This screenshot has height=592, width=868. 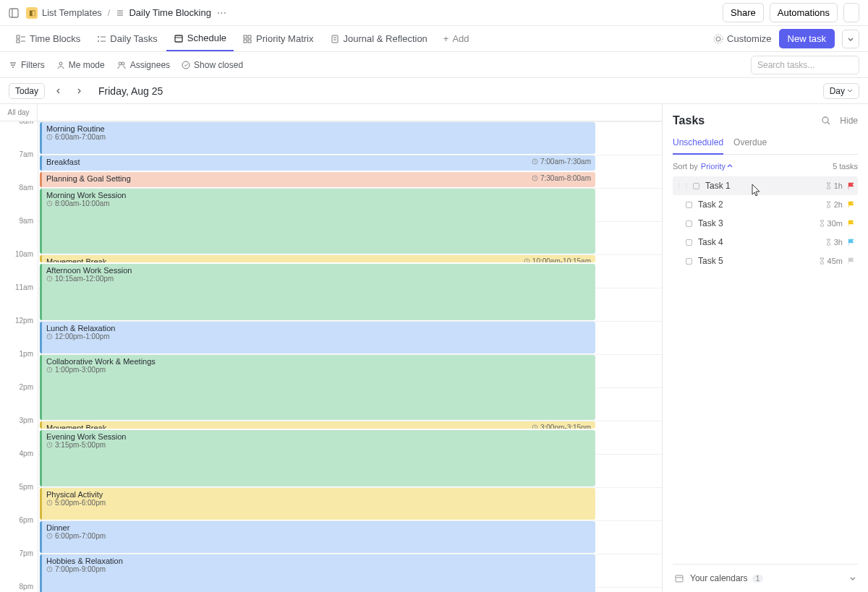 What do you see at coordinates (765, 186) in the screenshot?
I see `task-row: ⋮⋮Task 11h` at bounding box center [765, 186].